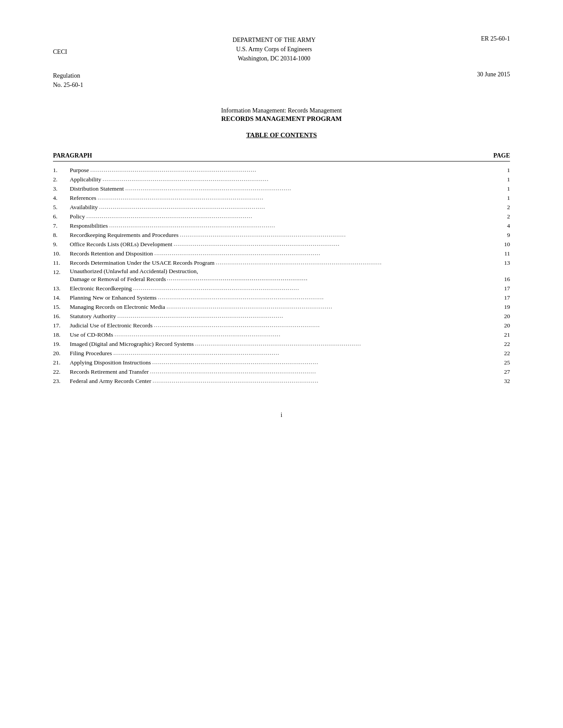  I want to click on toc-col-page: PAGE, so click(502, 156).